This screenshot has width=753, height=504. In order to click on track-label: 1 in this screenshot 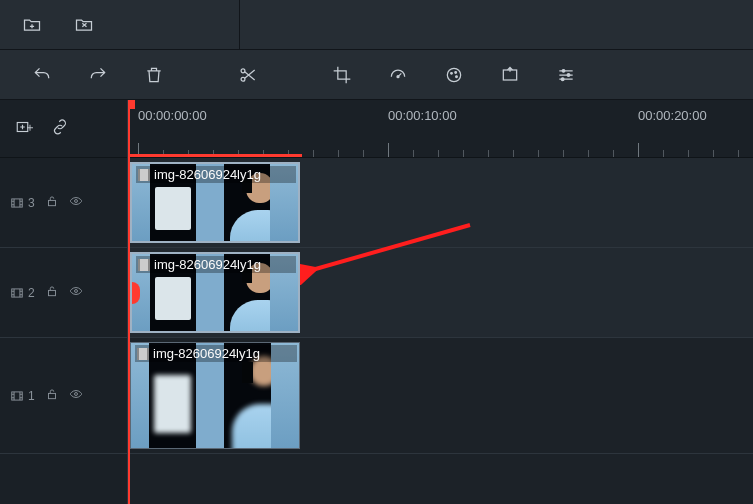, I will do `click(22, 396)`.